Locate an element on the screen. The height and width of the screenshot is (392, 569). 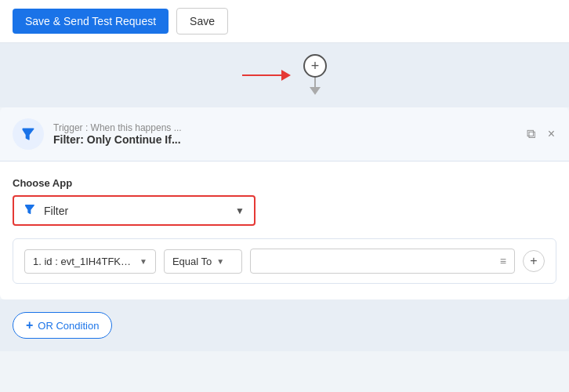
arrow-head is located at coordinates (286, 75).